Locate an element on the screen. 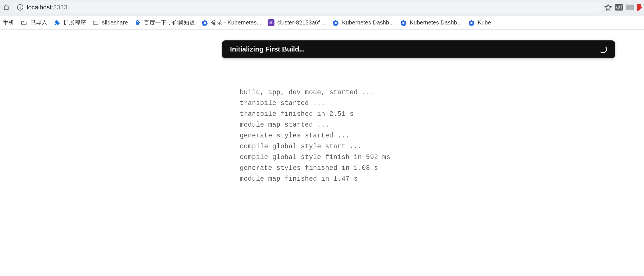  bookmark-cluster: ✕ cluster-82153a6f ... is located at coordinates (297, 23).